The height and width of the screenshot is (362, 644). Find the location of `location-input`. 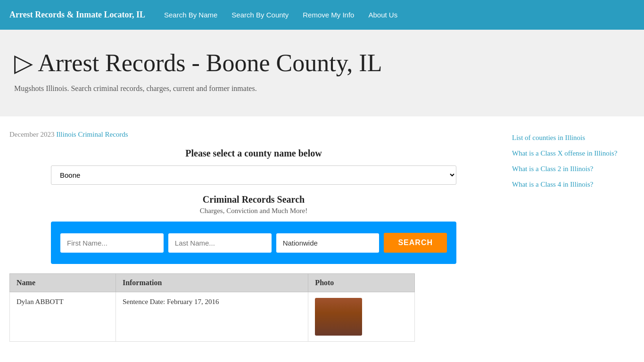

location-input is located at coordinates (328, 243).